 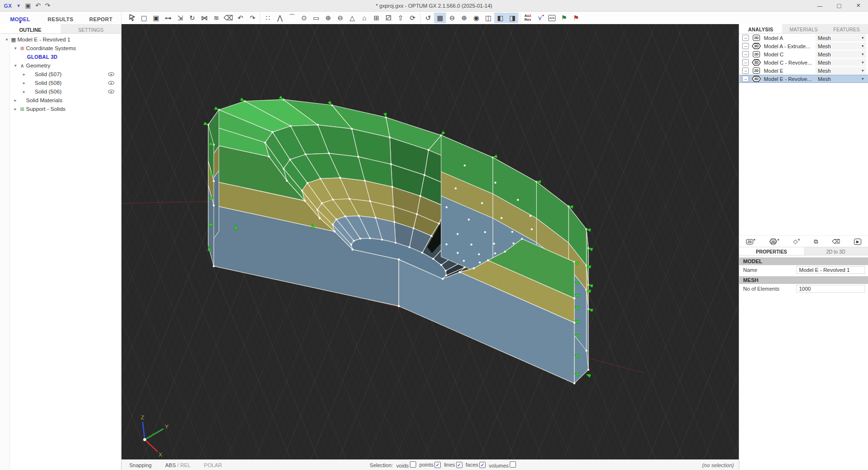 I want to click on selection-filter-points: points✓, so click(x=430, y=465).